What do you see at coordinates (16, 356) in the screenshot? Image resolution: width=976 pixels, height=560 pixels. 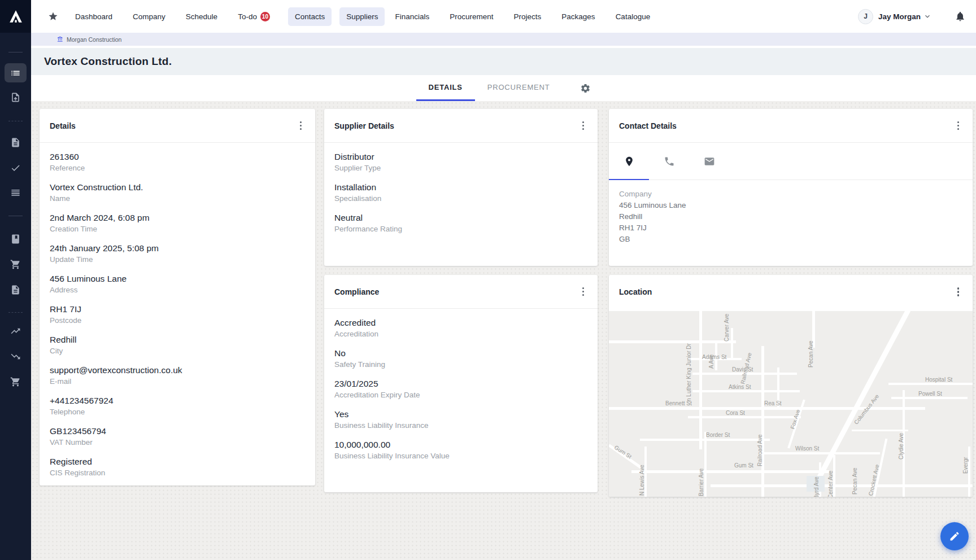 I see `sidebar-item-expenses` at bounding box center [16, 356].